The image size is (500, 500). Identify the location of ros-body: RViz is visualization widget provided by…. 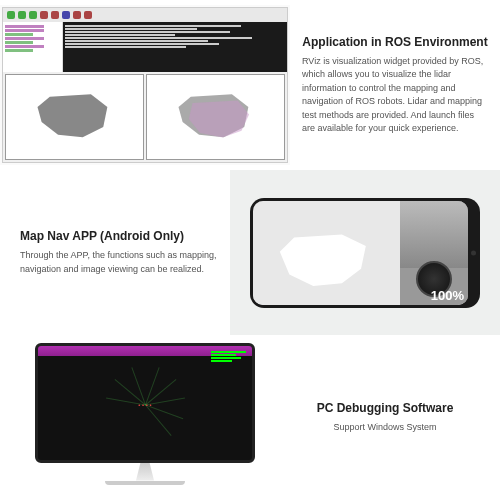
(395, 96).